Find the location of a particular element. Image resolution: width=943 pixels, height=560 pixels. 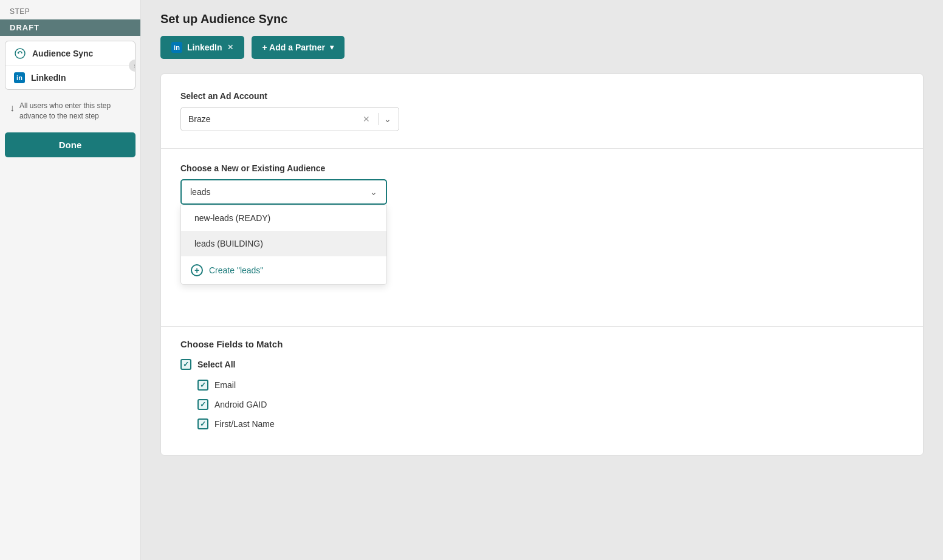

partner-buttons: in LinkedIn ✕ + Add a Partner ▾ is located at coordinates (542, 47).